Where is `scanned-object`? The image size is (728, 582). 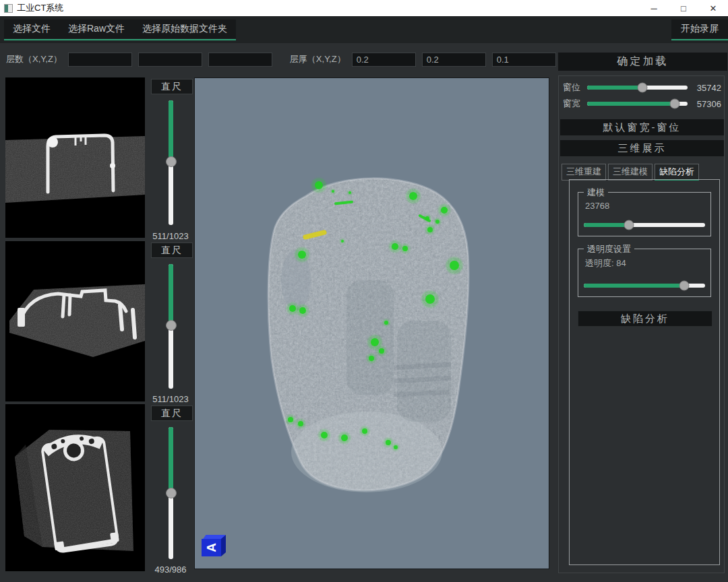 scanned-object is located at coordinates (368, 335).